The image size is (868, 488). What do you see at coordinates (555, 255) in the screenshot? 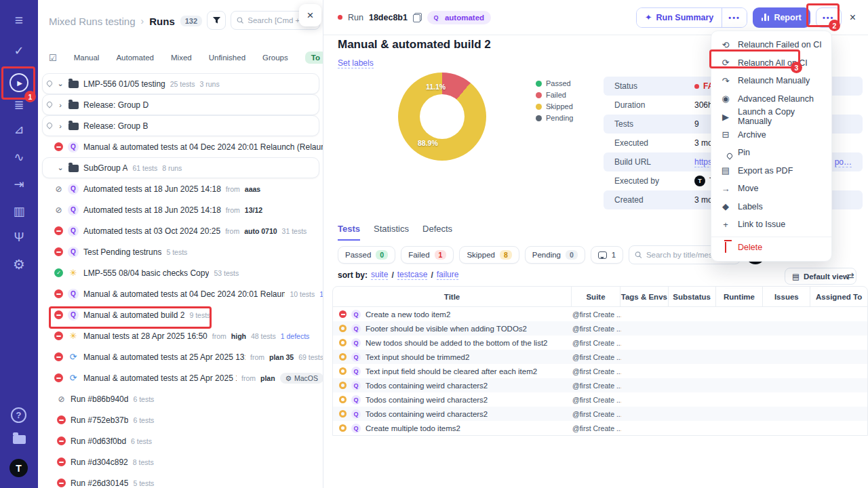
I see `filter-chip-pending: Pending0` at bounding box center [555, 255].